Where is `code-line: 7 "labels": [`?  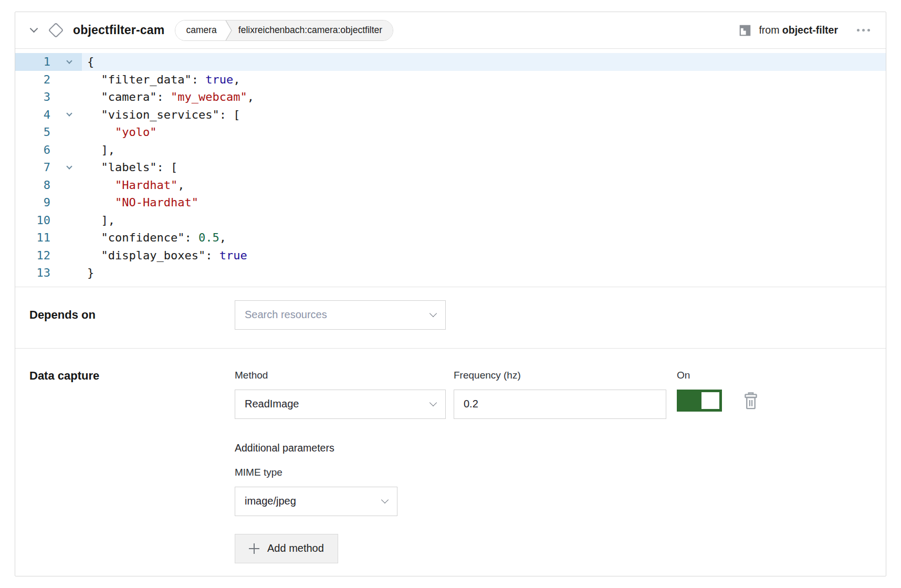 code-line: 7 "labels": [ is located at coordinates (450, 167).